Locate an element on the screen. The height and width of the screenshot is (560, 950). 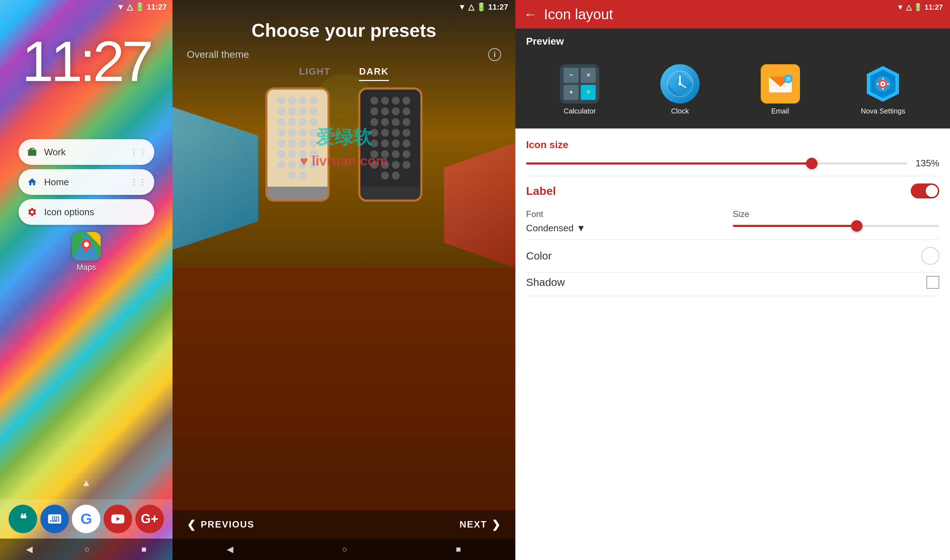
font-size-slider-container is located at coordinates (836, 226).